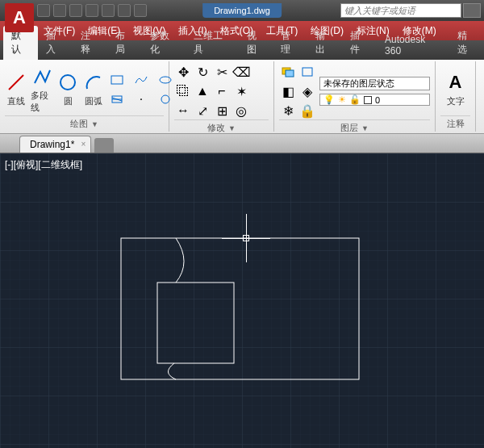  Describe the element at coordinates (92, 10) in the screenshot. I see `qat-saveas-icon` at that location.